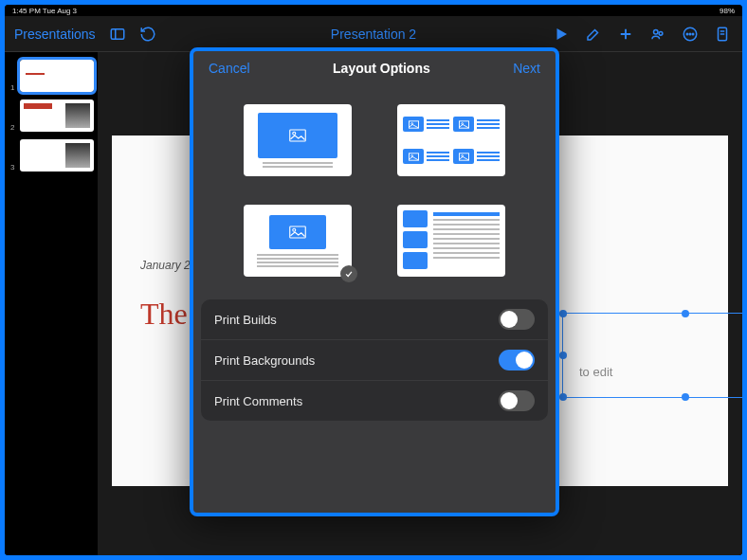  Describe the element at coordinates (374, 401) in the screenshot. I see `setting-print-comments: Print Comments` at that location.